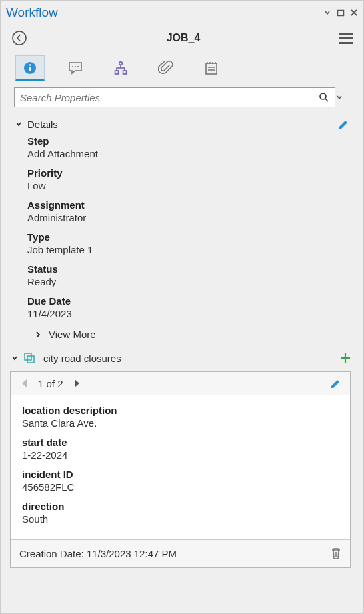 This screenshot has width=364, height=614. Describe the element at coordinates (187, 313) in the screenshot. I see `duedate-value: 11/4/2023` at that location.